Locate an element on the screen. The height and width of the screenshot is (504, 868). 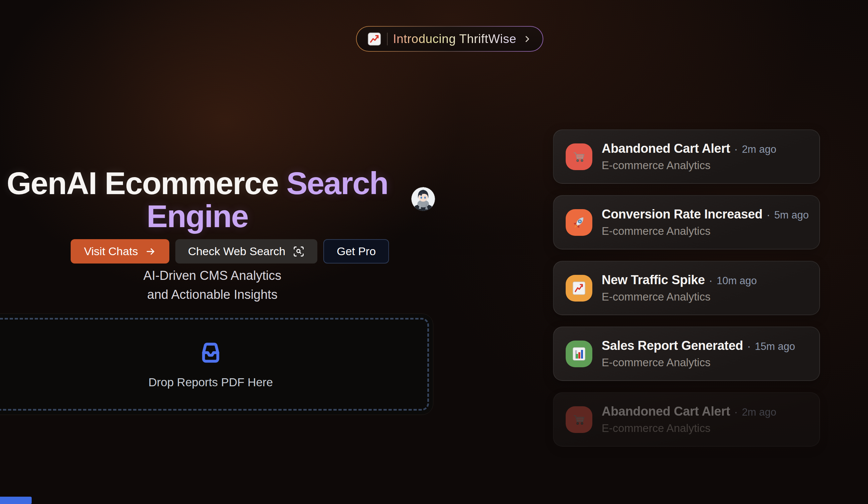
notification-time: 15m ago is located at coordinates (775, 347).